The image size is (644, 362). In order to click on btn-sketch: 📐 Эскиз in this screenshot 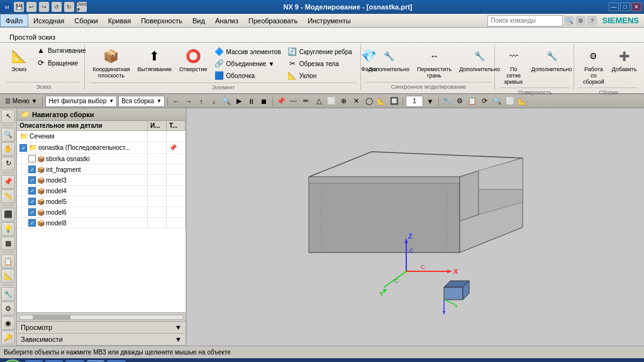, I will do `click(19, 59)`.